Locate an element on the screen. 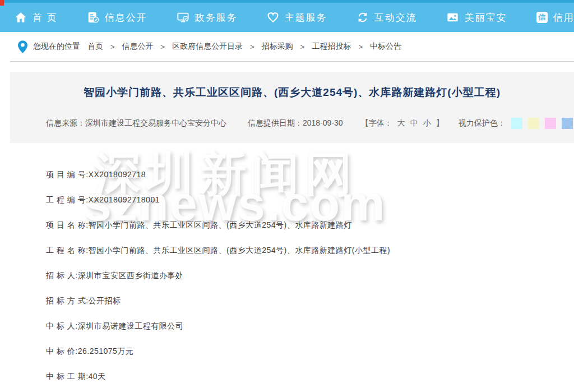 The width and height of the screenshot is (574, 392). breadcrumb-item-project-bids: 工程招投标 is located at coordinates (331, 47).